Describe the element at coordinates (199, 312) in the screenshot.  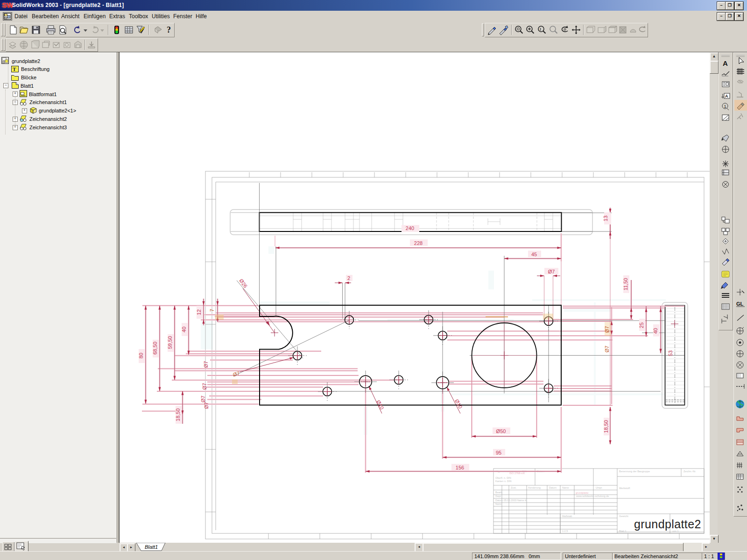
I see `svg-text: 12` at that location.